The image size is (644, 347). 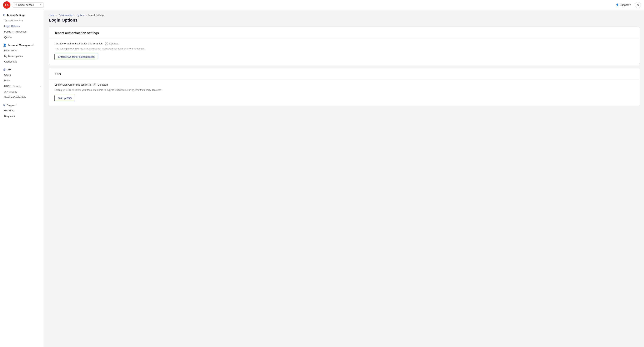 I want to click on two-factor-description: This setting makes two-factor authentica…, so click(x=344, y=49).